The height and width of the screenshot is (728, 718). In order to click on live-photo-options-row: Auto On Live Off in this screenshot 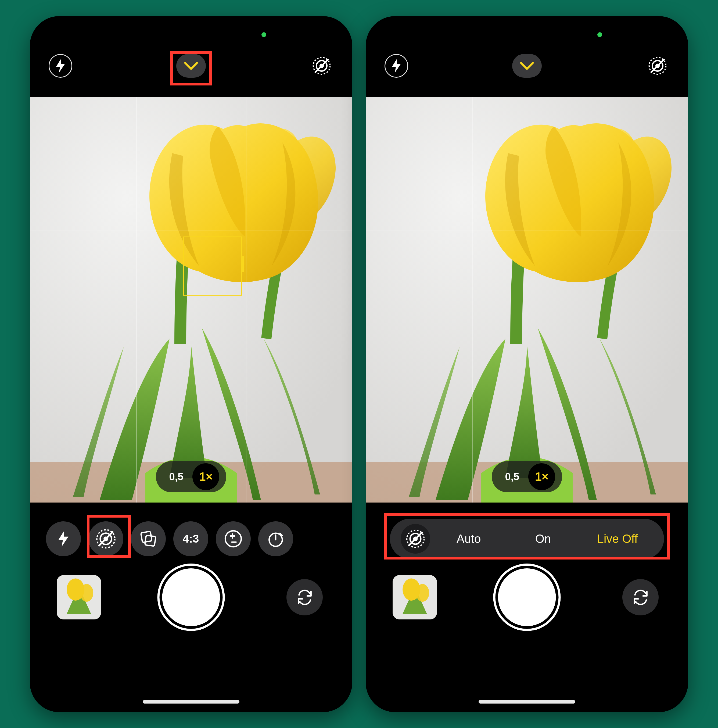, I will do `click(527, 539)`.